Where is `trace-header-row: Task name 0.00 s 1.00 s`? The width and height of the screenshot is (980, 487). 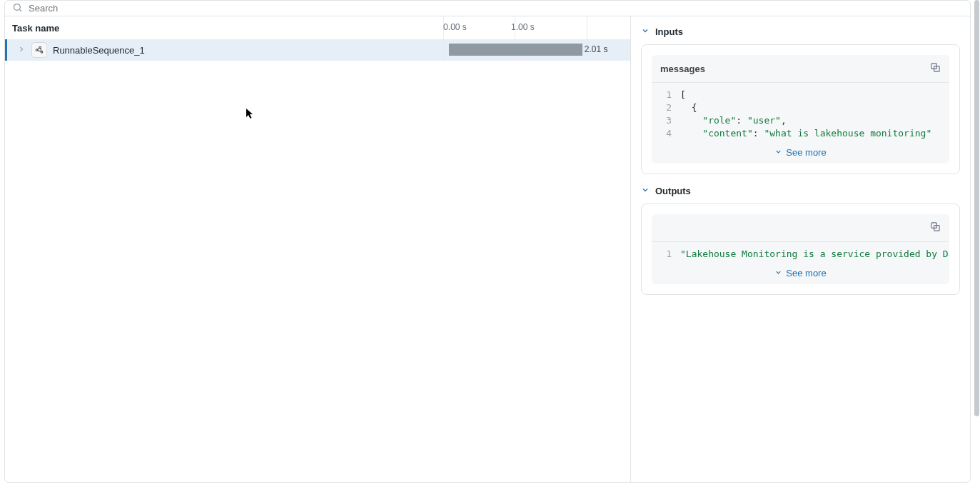 trace-header-row: Task name 0.00 s 1.00 s is located at coordinates (318, 28).